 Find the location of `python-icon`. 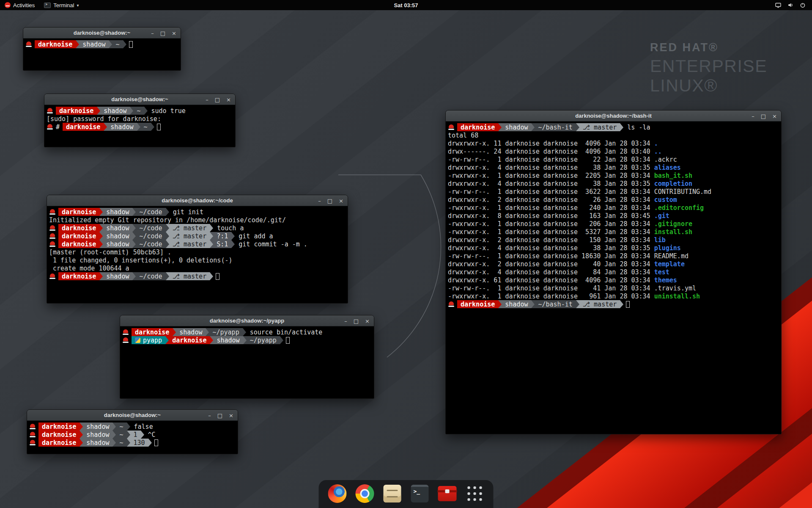

python-icon is located at coordinates (138, 340).